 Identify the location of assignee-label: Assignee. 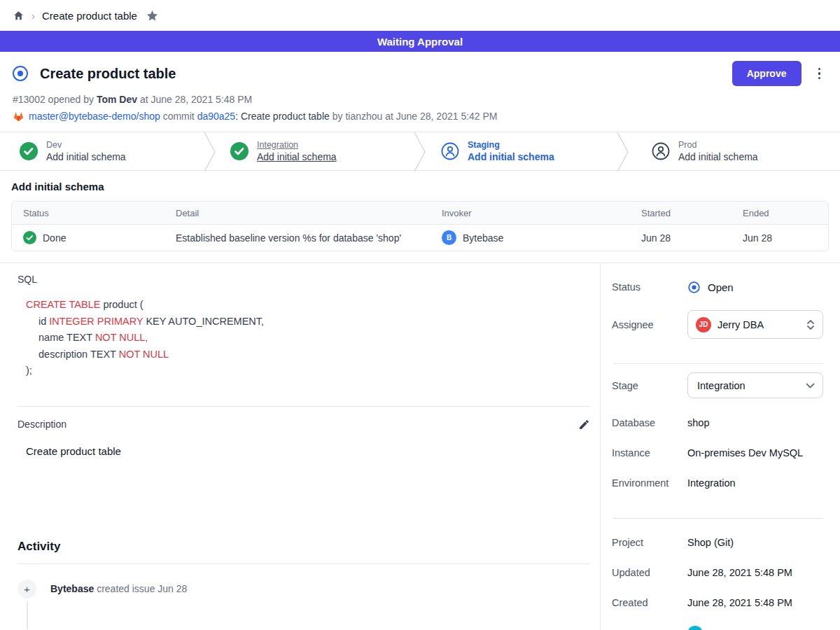
(650, 325).